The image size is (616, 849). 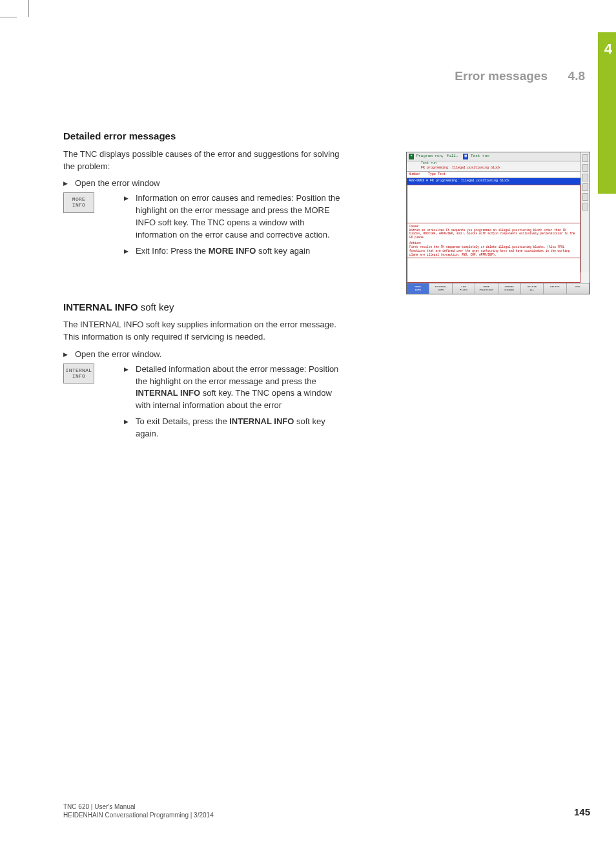 What do you see at coordinates (582, 812) in the screenshot?
I see `page-number: 145` at bounding box center [582, 812].